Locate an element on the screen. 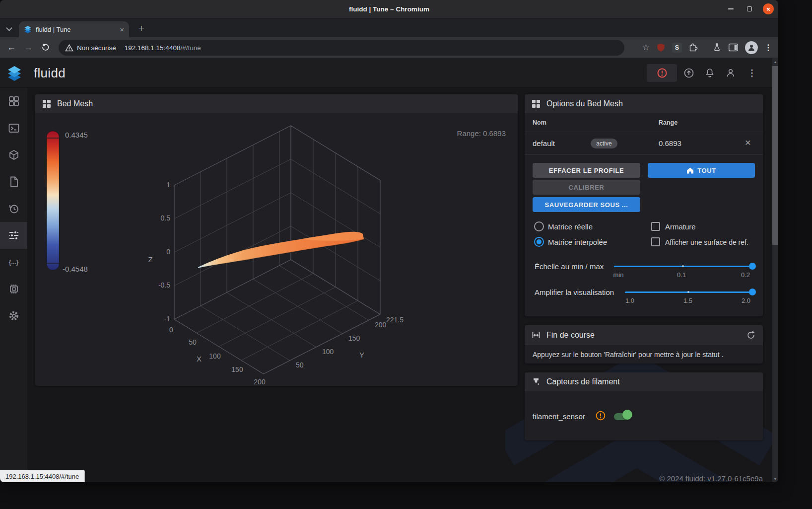 The width and height of the screenshot is (812, 509). upload-gcode-button is located at coordinates (689, 73).